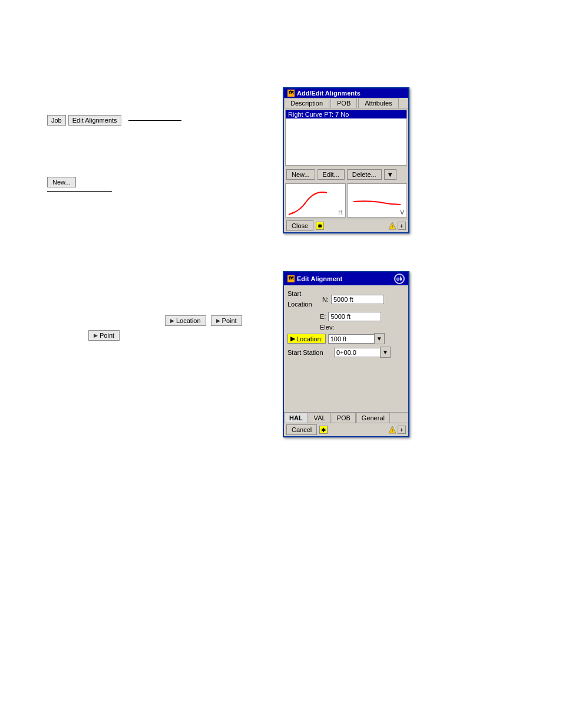 Image resolution: width=562 pixels, height=728 pixels. I want to click on n-label: N:, so click(325, 299).